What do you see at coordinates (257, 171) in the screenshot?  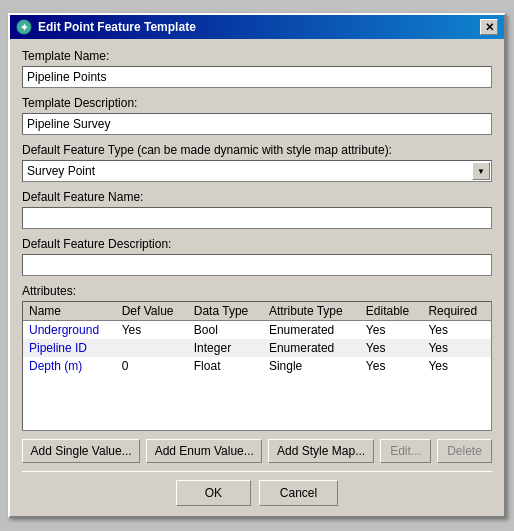 I see `default-feature-type-wrapper: Survey Point ▼` at bounding box center [257, 171].